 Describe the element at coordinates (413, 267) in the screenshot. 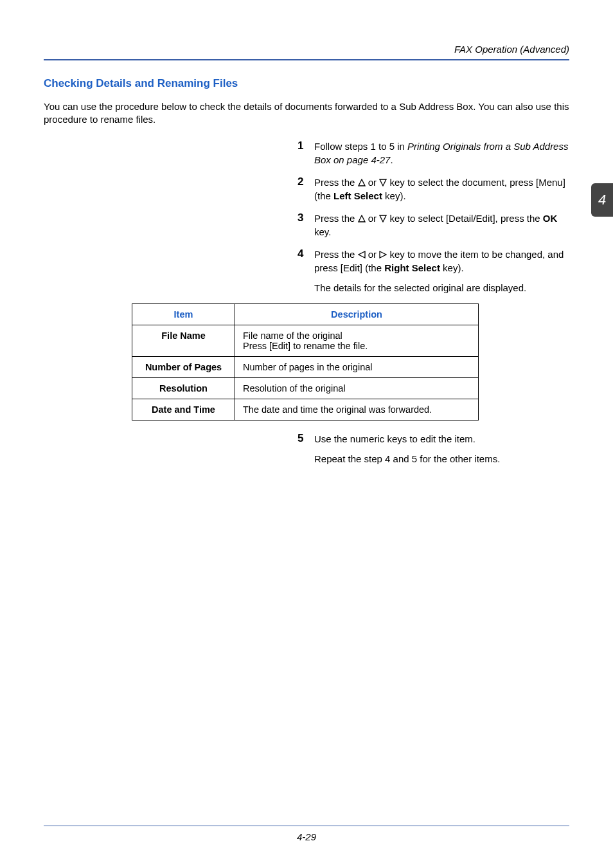

I see `key-name: Right Select` at that location.